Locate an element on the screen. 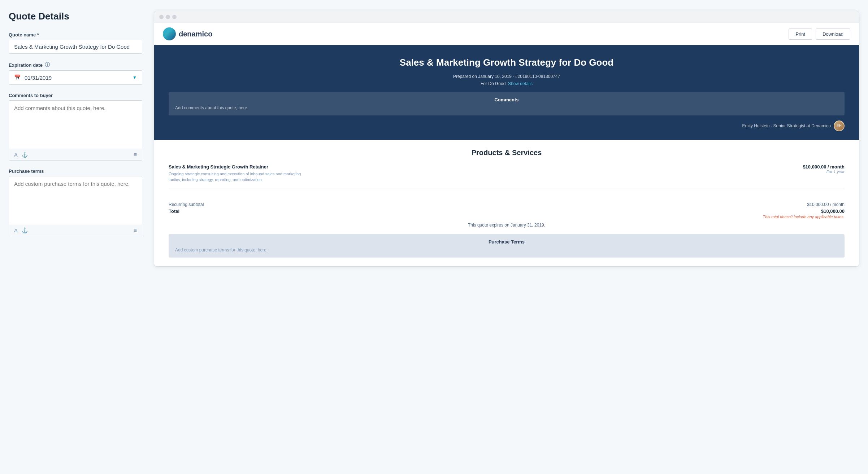 The image size is (868, 474). page-title: Quote Details is located at coordinates (75, 17).